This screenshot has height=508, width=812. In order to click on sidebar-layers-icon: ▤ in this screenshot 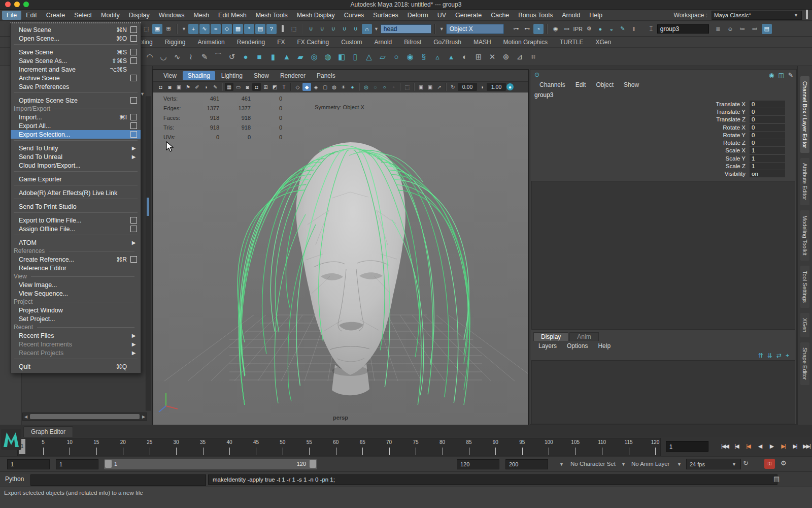, I will do `click(767, 29)`.